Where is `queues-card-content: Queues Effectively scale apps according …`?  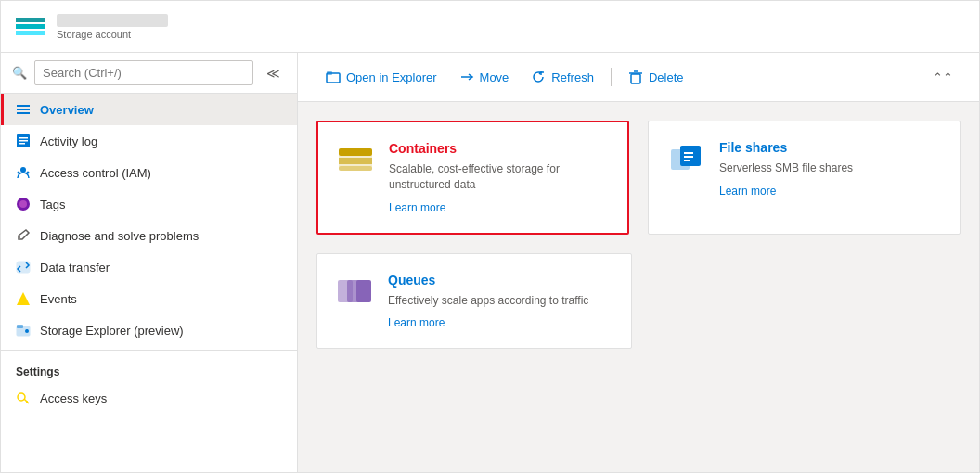 queues-card-content: Queues Effectively scale apps according … is located at coordinates (500, 301).